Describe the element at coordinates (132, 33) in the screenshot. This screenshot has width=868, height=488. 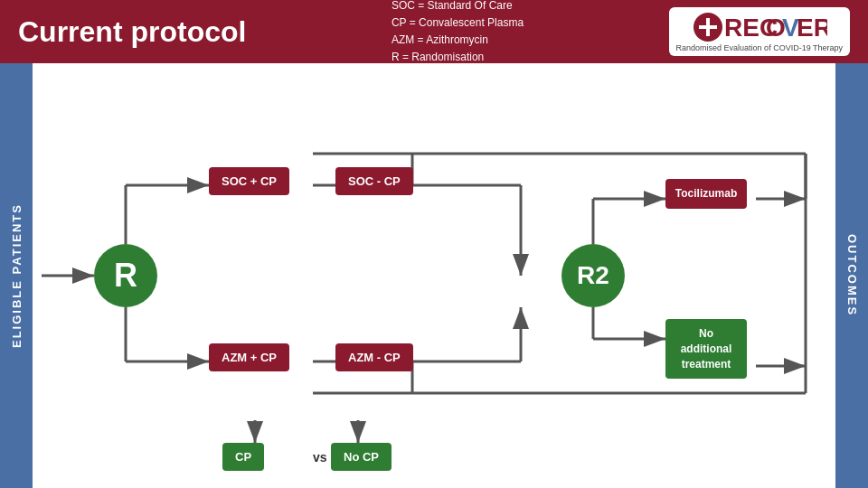
I see `page-title: Current protocol` at that location.